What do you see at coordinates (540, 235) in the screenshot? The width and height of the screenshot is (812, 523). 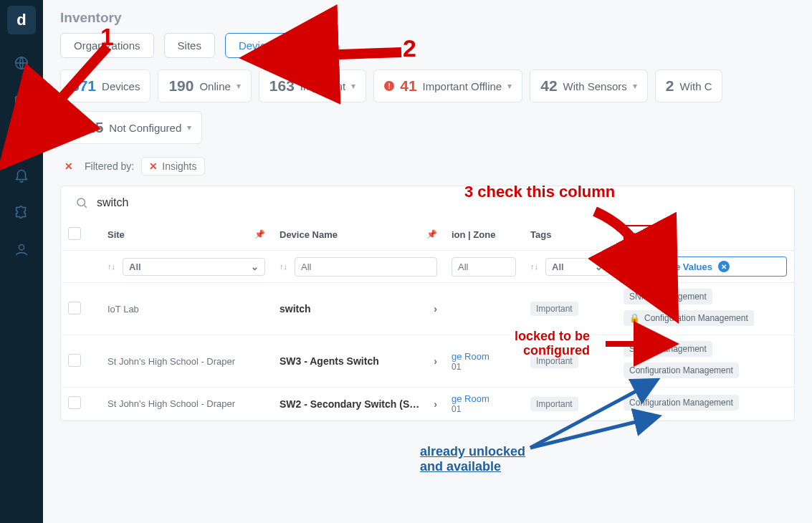 I see `col-tags: Tags` at bounding box center [540, 235].